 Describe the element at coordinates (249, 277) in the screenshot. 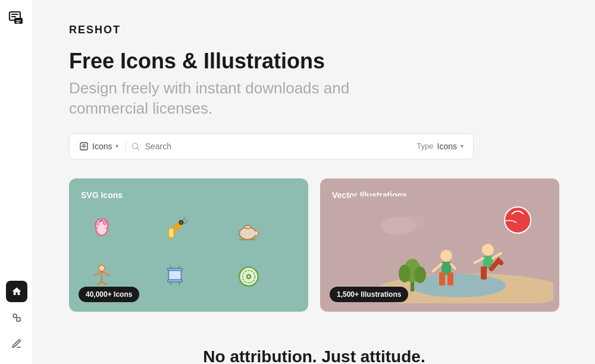

I see `icon-compass` at that location.